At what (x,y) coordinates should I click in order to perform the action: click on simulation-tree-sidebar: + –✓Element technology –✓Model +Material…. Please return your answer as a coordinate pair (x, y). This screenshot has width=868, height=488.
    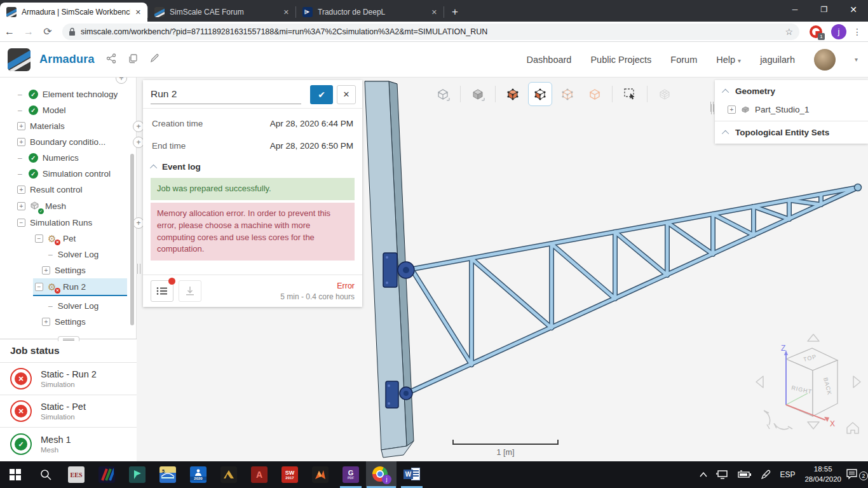
    Looking at the image, I should click on (69, 269).